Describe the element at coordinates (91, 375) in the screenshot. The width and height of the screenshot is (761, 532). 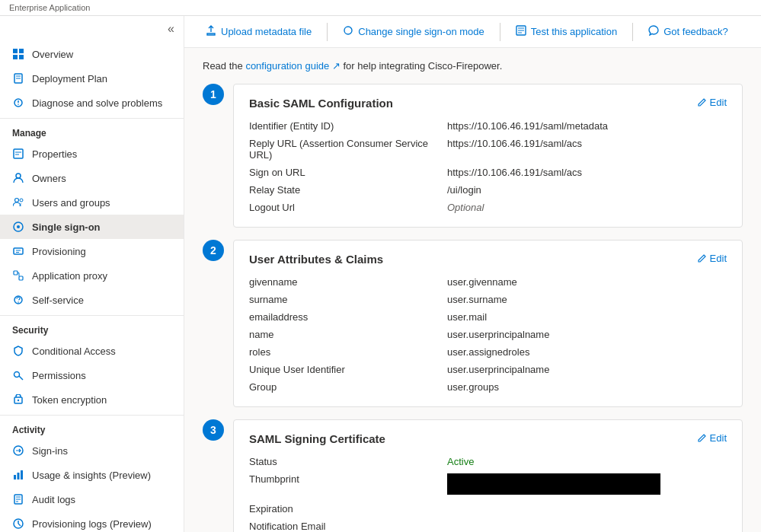
I see `sidebar-item-permissions: Permissions` at that location.